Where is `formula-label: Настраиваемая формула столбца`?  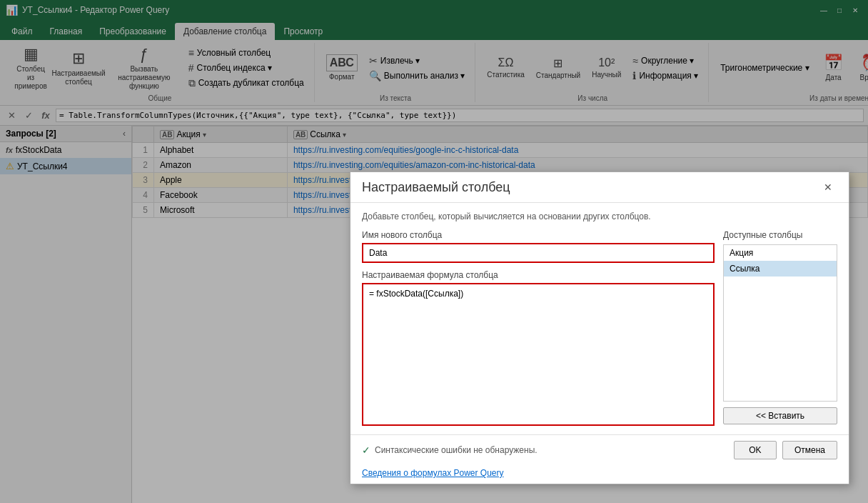
formula-label: Настраиваемая формула столбца is located at coordinates (538, 275).